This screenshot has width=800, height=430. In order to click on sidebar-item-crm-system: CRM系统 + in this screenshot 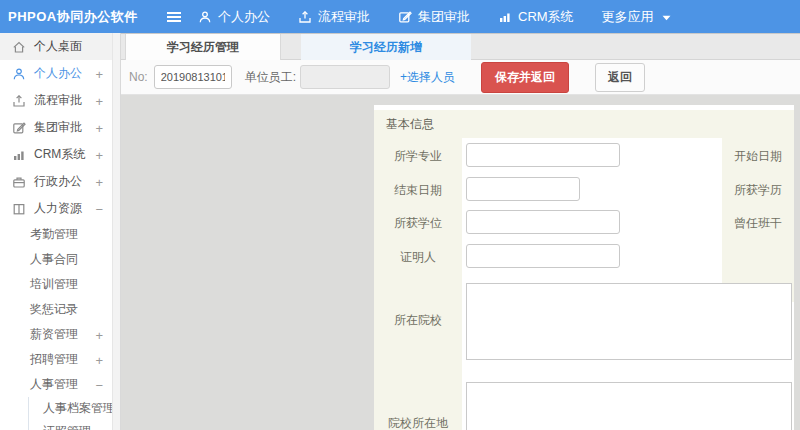, I will do `click(56, 154)`.